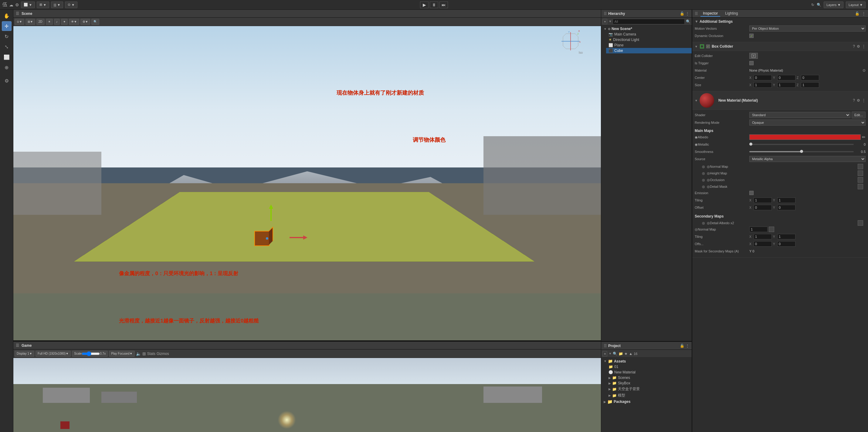  I want to click on offset-y-input: 0, so click(786, 207).